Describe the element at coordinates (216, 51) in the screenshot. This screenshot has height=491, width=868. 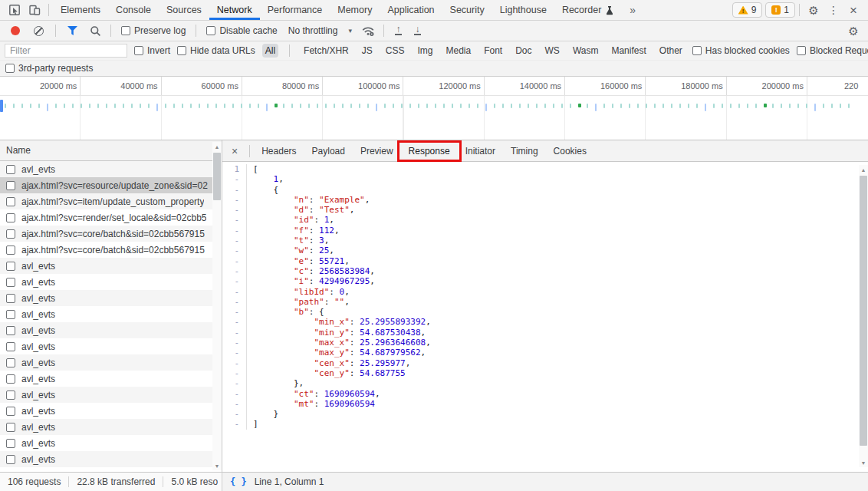
I see `hide-data-urls-checkbox: Hide data URLs` at that location.